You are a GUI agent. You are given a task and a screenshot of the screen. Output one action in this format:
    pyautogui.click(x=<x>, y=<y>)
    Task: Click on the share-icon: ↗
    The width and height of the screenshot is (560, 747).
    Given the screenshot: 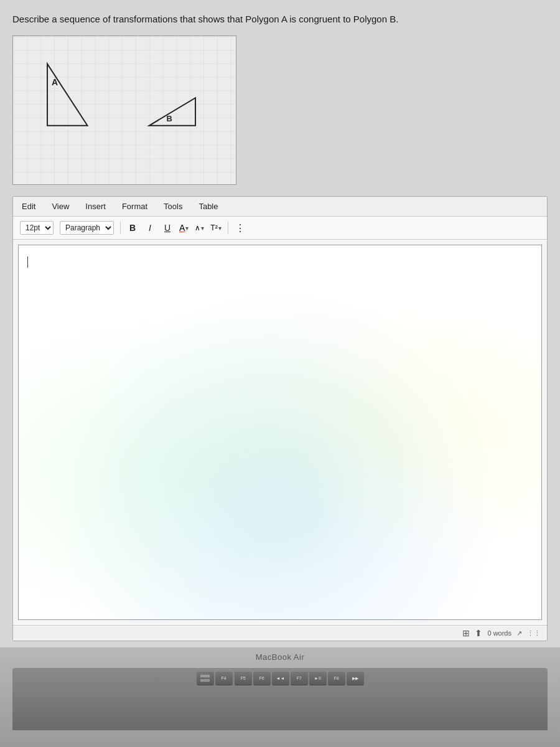 What is the action you would take?
    pyautogui.click(x=519, y=634)
    